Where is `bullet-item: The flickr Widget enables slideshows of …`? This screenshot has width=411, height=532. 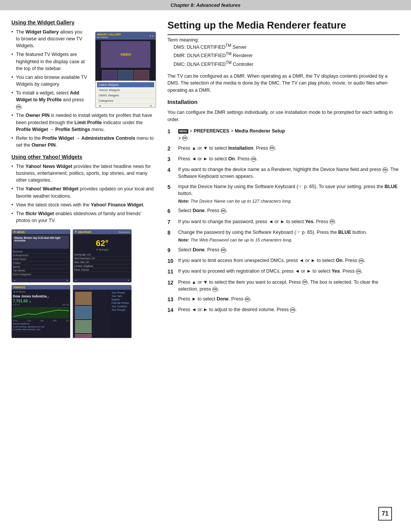 bullet-item: The flickr Widget enables slideshows of … is located at coordinates (84, 217).